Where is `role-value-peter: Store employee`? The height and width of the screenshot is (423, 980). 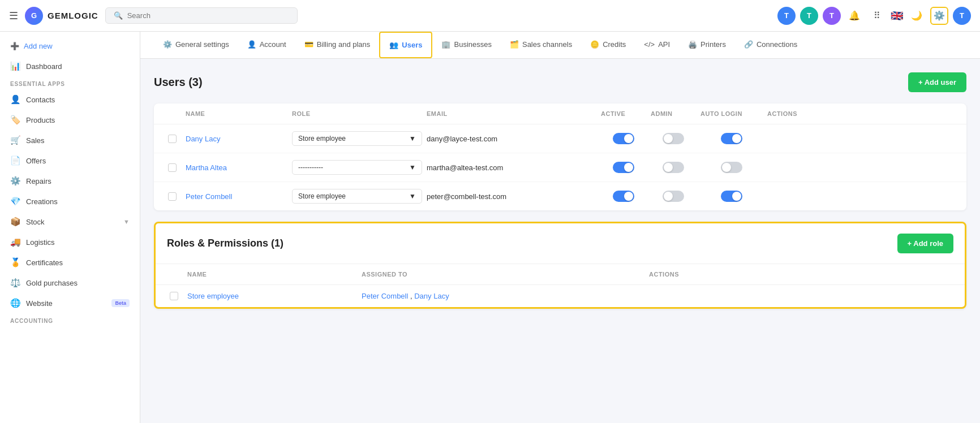
role-value-peter: Store employee is located at coordinates (322, 196).